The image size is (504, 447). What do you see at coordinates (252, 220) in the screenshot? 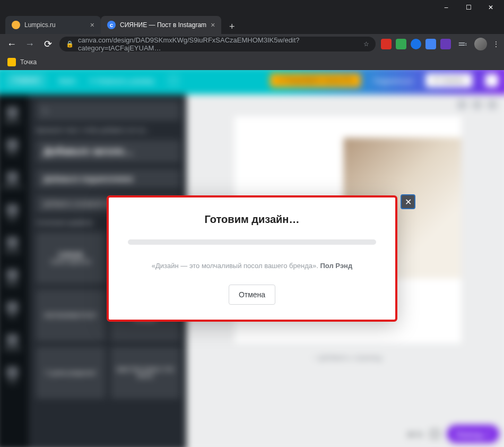
I see `modal-title: Готовим дизайн…` at bounding box center [252, 220].